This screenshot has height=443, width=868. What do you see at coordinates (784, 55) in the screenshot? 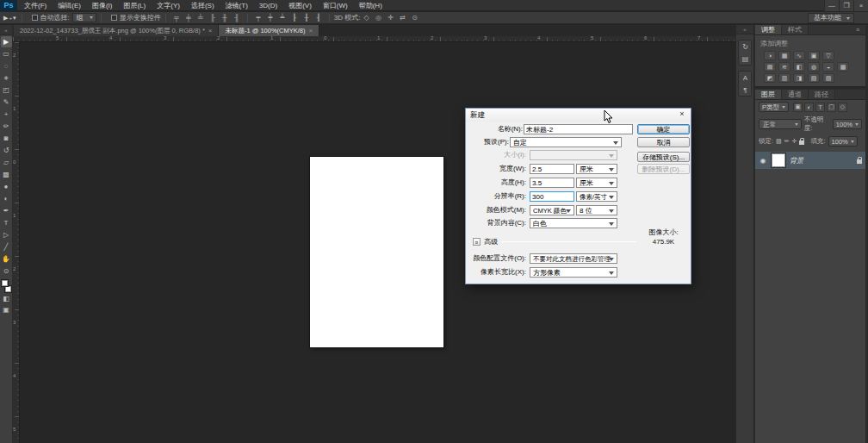
I see `levels-adjustment-icon: ▦` at bounding box center [784, 55].